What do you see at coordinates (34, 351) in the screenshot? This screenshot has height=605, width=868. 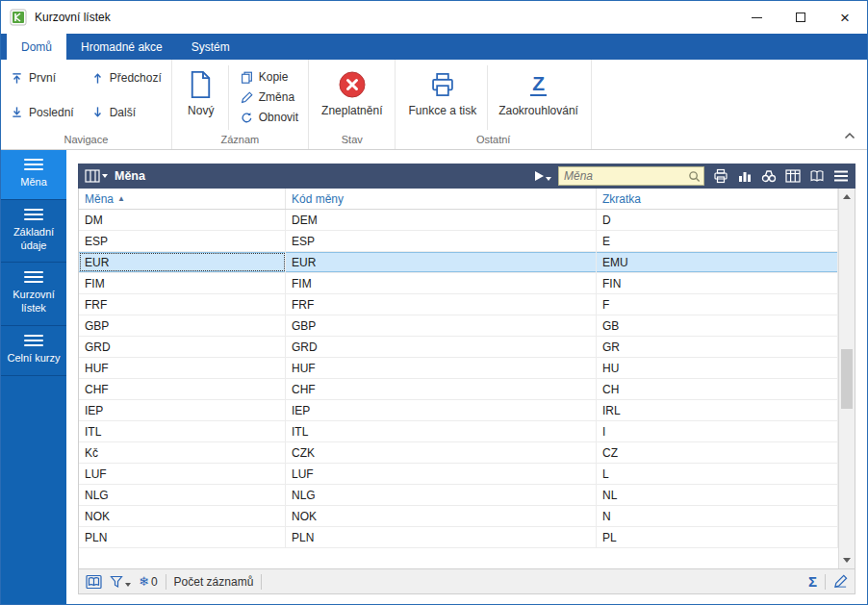 I see `sidebar-item-celni-kurzy: Celní kurzy` at bounding box center [34, 351].